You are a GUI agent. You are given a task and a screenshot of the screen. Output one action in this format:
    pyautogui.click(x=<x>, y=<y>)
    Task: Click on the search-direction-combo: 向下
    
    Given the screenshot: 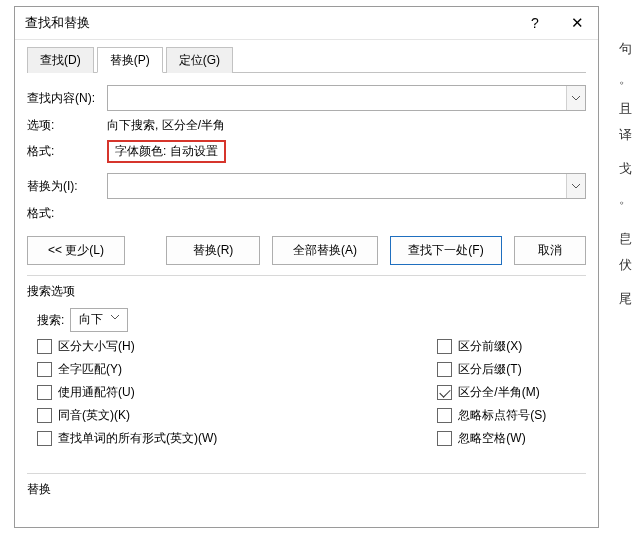 What is the action you would take?
    pyautogui.click(x=99, y=320)
    